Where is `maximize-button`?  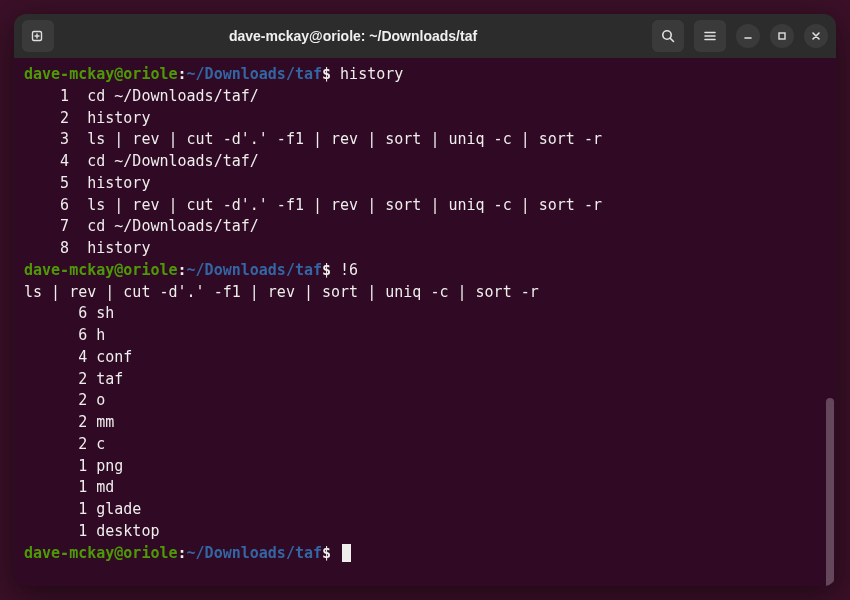
maximize-button is located at coordinates (782, 36).